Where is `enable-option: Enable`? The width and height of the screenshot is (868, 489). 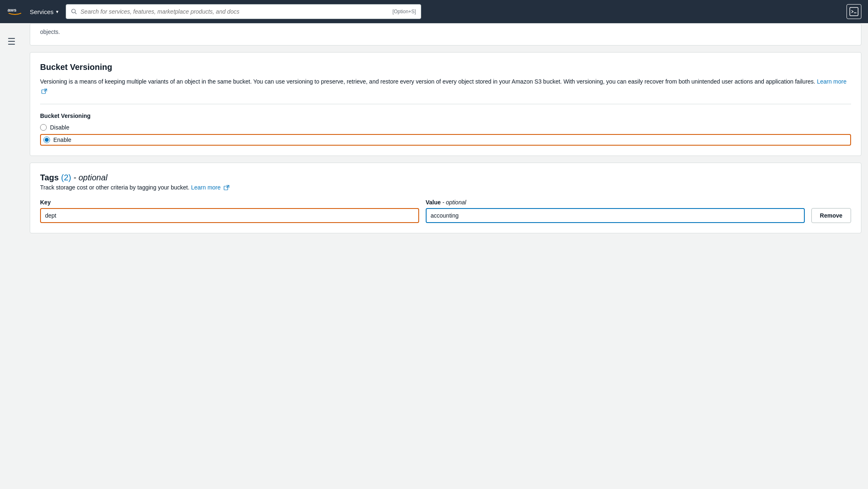
enable-option: Enable is located at coordinates (57, 140).